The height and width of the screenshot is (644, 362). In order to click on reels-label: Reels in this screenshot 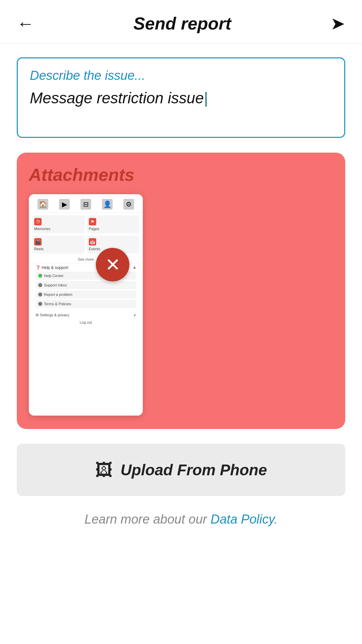, I will do `click(39, 249)`.